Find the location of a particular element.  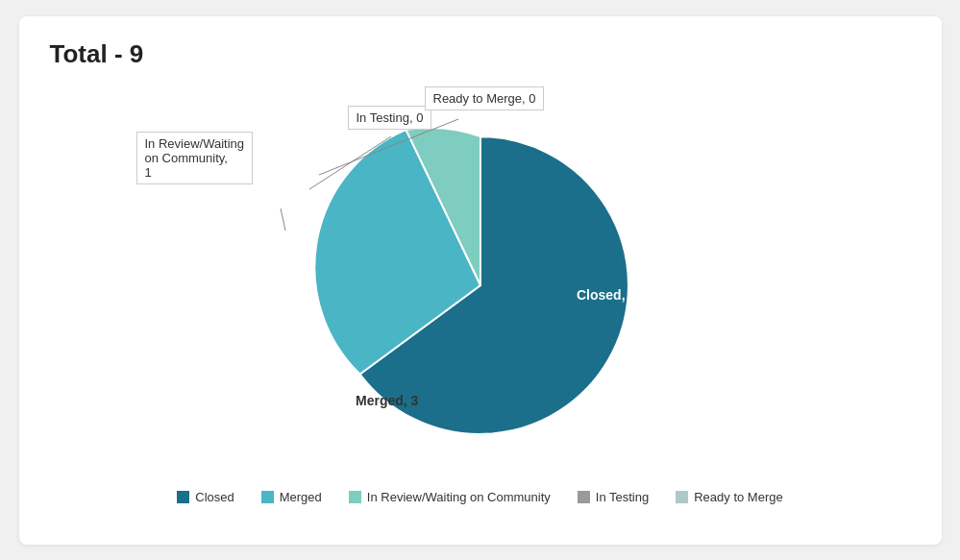

tooltip-inreview: In Review/Waitingon Community,1 is located at coordinates (195, 158).